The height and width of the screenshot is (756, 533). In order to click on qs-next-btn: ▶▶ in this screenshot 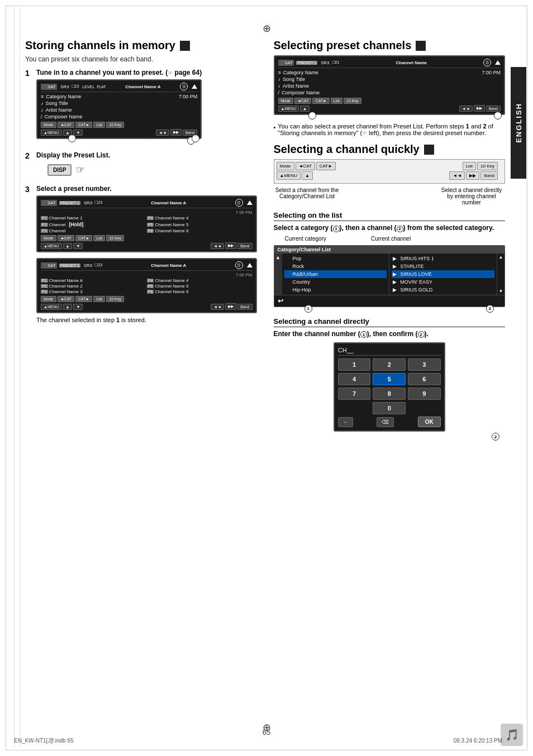, I will do `click(473, 175)`.